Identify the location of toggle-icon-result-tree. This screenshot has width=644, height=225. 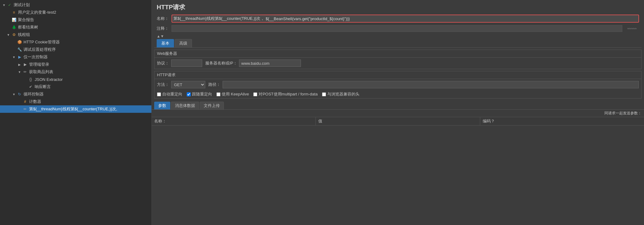
(8, 27).